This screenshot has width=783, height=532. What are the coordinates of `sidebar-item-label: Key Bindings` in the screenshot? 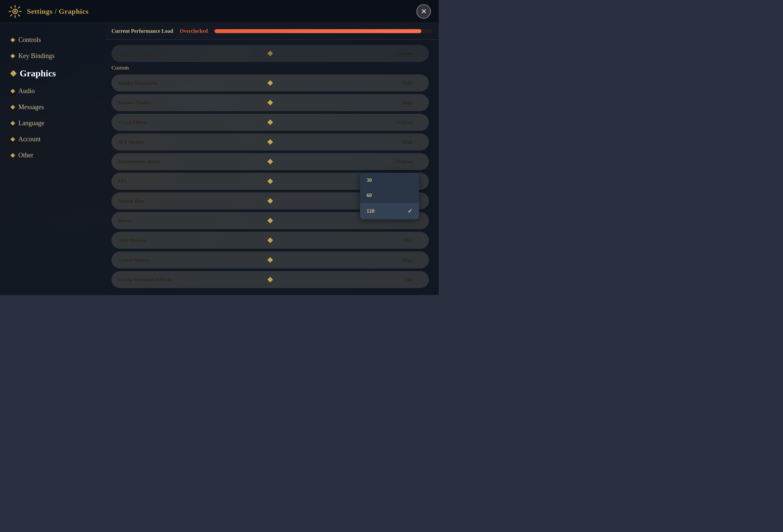 It's located at (36, 56).